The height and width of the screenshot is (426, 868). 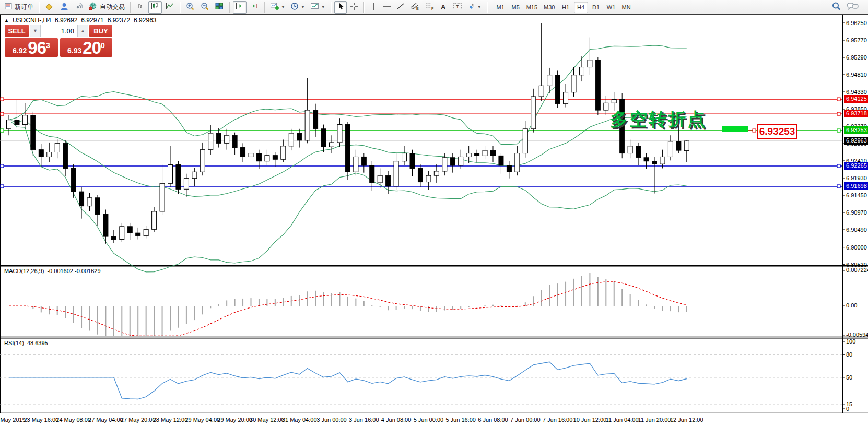 What do you see at coordinates (415, 7) in the screenshot?
I see `equidistant-channel-tool-button: E` at bounding box center [415, 7].